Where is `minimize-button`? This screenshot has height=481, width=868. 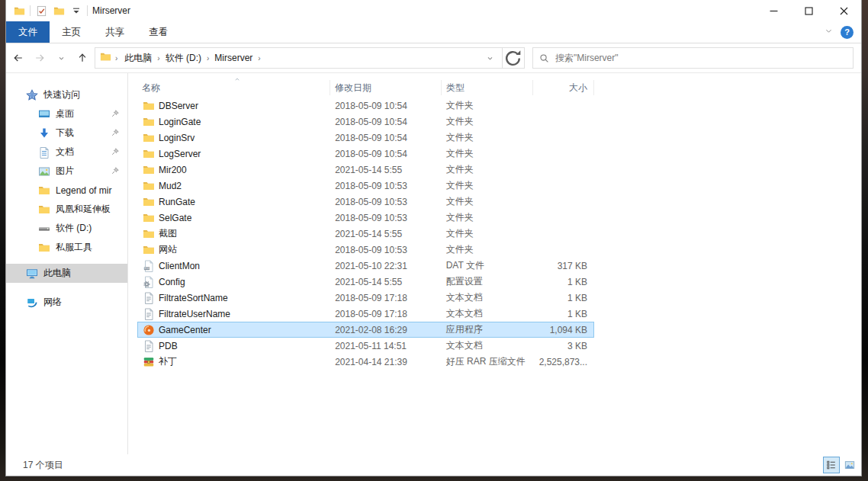
minimize-button is located at coordinates (773, 11).